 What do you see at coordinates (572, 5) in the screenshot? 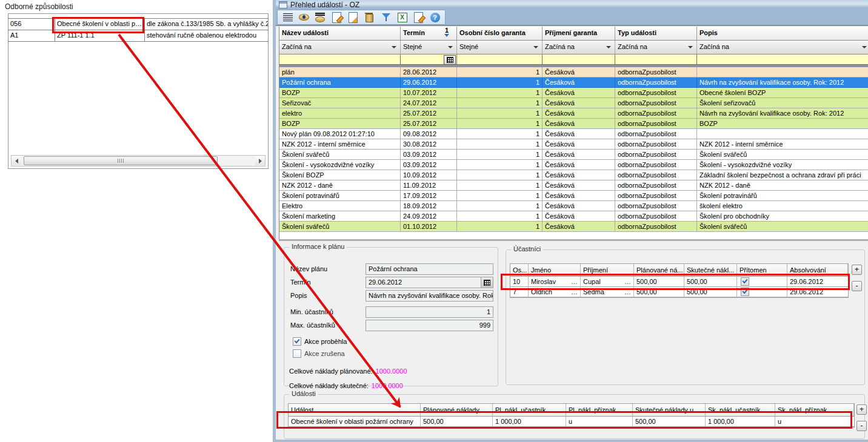
I see `window-titlebar: Přehled událostí - OZ` at bounding box center [572, 5].